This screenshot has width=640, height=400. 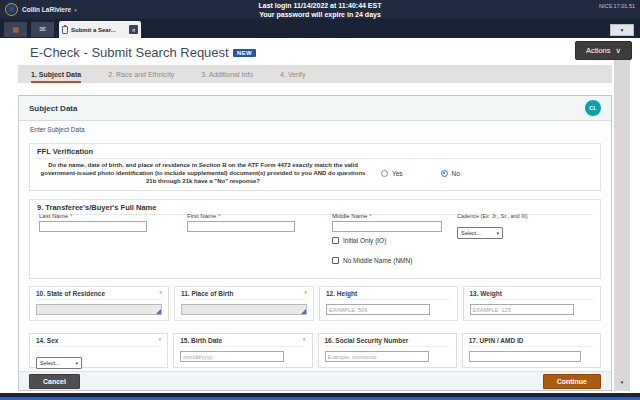 I want to click on upin-input, so click(x=525, y=356).